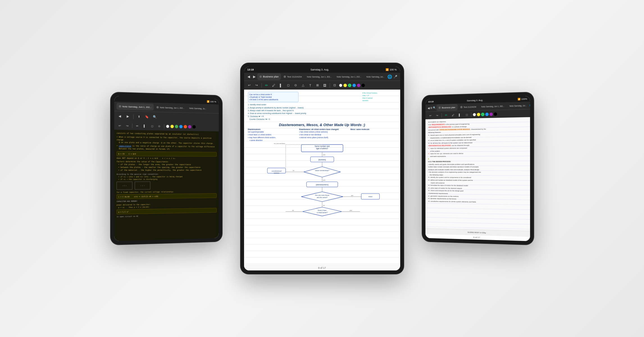 Image resolution: width=644 pixels, height=337 pixels. What do you see at coordinates (322, 171) in the screenshot?
I see `svg-text: same connectivity?` at bounding box center [322, 171].